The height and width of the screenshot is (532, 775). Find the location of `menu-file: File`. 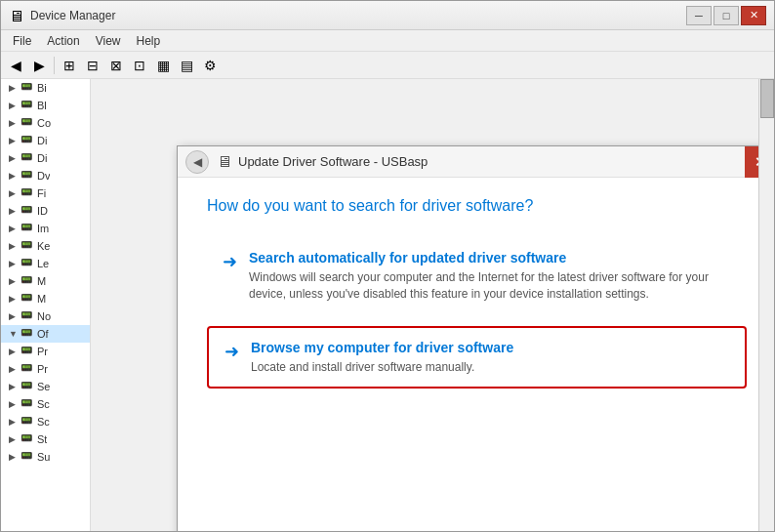

menu-file: File is located at coordinates (21, 41).